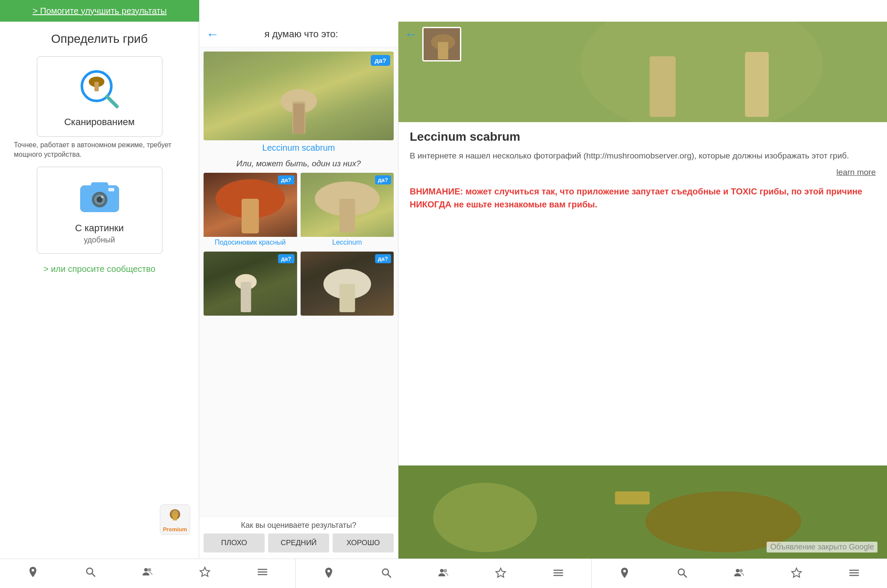  What do you see at coordinates (383, 180) in the screenshot?
I see `alt-yes-badge-2: да?` at bounding box center [383, 180].